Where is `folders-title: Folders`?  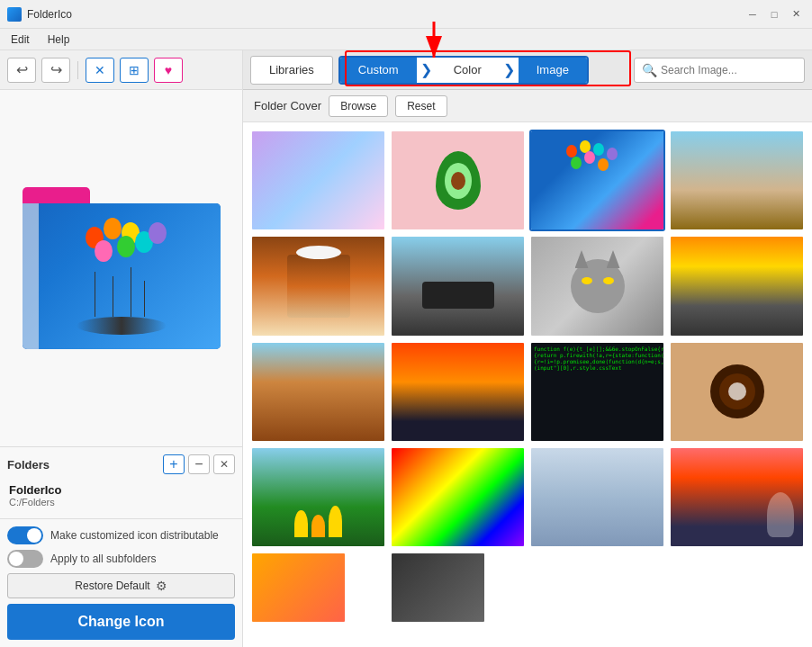 folders-title: Folders is located at coordinates (29, 464).